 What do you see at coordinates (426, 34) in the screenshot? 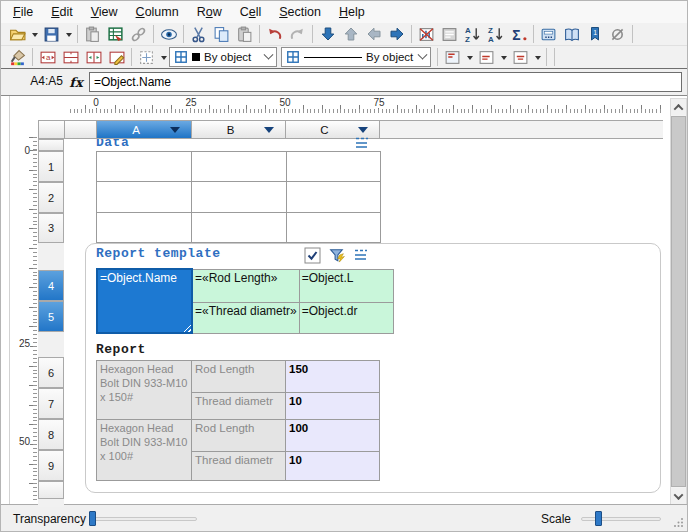
I see `toggle-chart-button` at bounding box center [426, 34].